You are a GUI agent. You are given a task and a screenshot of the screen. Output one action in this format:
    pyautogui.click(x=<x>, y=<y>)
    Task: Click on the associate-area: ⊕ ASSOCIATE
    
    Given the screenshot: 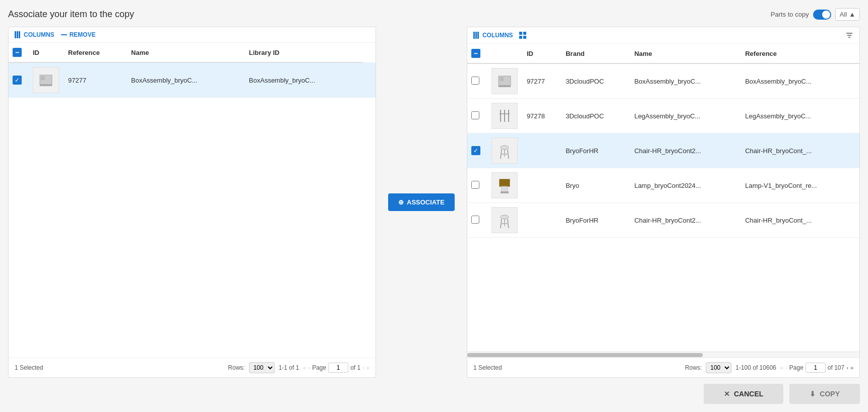 What is the action you would take?
    pyautogui.click(x=421, y=202)
    